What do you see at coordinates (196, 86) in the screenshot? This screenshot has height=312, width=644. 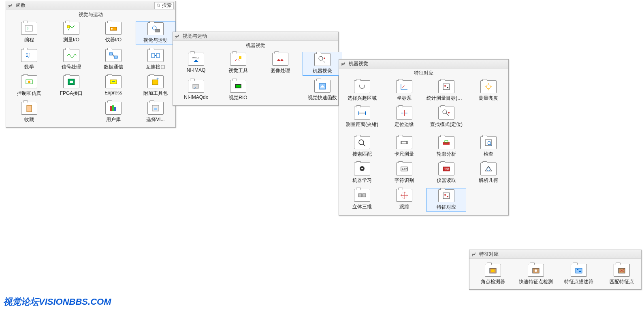 I see `imaqd-icon` at bounding box center [196, 86].